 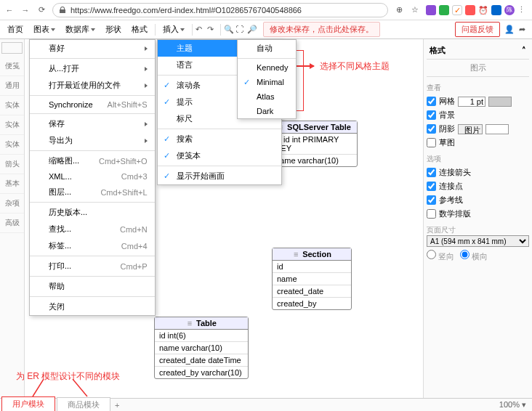 What do you see at coordinates (12, 164) in the screenshot?
I see `lp-section: 箭头` at bounding box center [12, 164].